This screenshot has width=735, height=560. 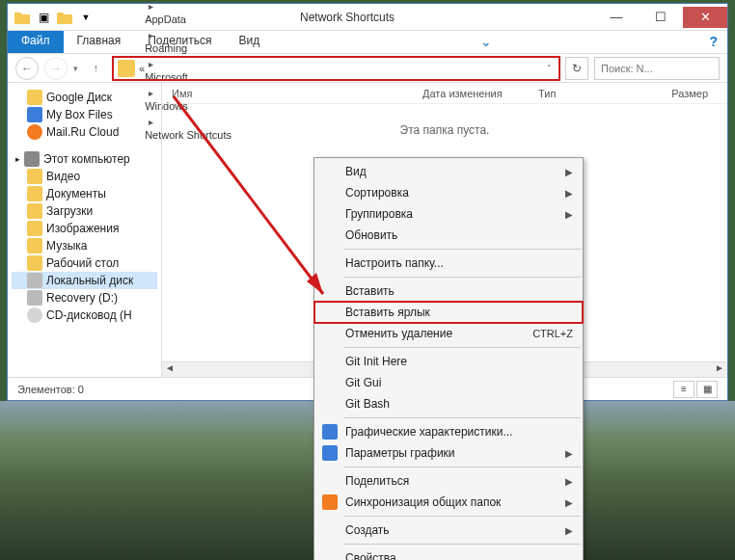 What do you see at coordinates (377, 481) in the screenshot?
I see `menu-item-label: Поделиться` at bounding box center [377, 481].